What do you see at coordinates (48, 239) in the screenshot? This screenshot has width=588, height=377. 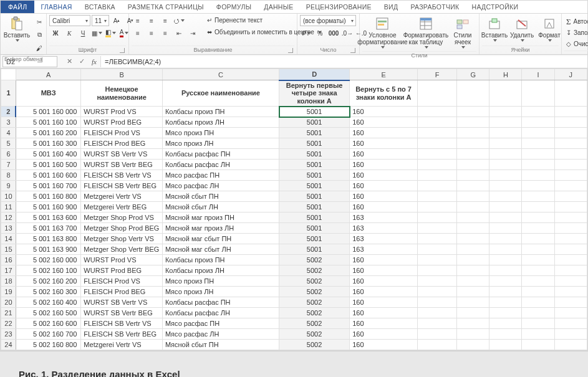 I see `cell-A14: 5 001 163 800` at bounding box center [48, 239].